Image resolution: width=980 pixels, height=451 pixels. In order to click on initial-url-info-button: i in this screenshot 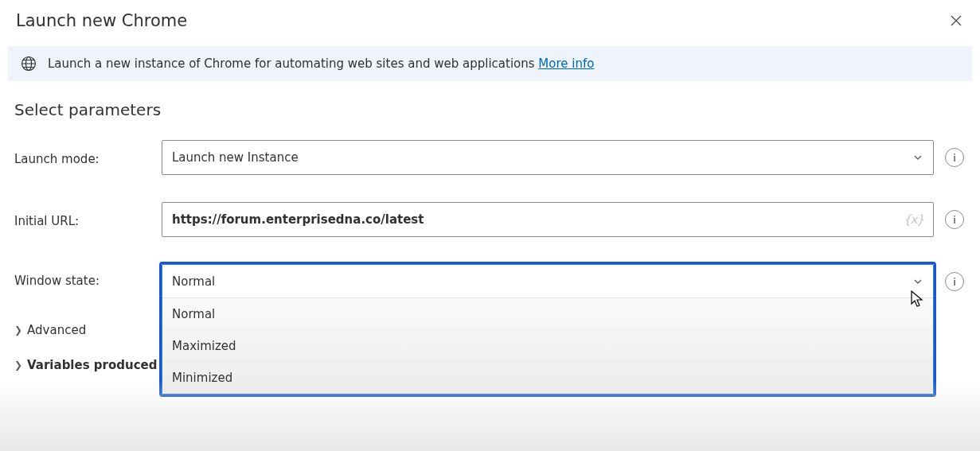, I will do `click(955, 220)`.